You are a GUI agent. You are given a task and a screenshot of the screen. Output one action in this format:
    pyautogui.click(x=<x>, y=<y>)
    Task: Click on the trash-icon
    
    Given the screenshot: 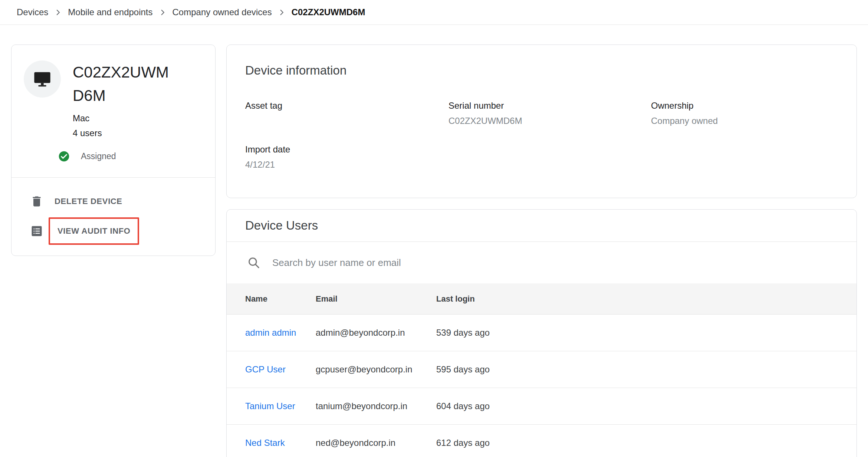 What is the action you would take?
    pyautogui.click(x=37, y=201)
    